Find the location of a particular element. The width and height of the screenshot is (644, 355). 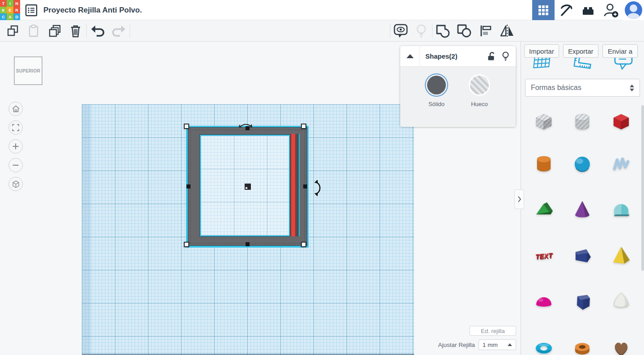

zoom-out-button is located at coordinates (16, 165).